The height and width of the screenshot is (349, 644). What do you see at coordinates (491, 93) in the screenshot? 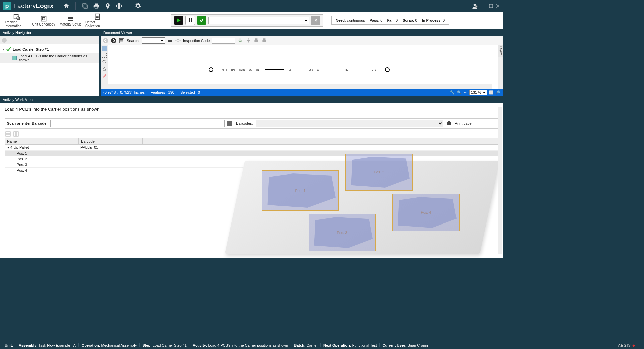
I see `zoom-fit-icon: ⬜` at bounding box center [491, 93].